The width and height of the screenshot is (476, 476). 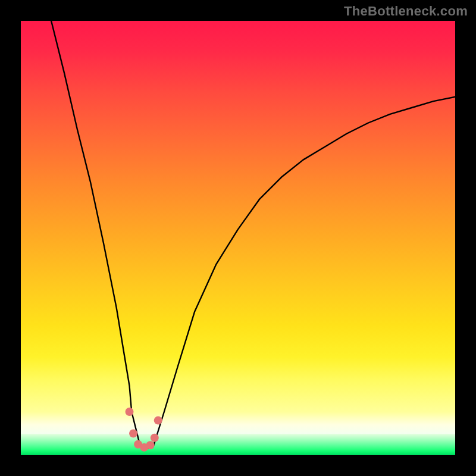 I want to click on watermark-text: TheBottleneck.com, so click(x=406, y=11).